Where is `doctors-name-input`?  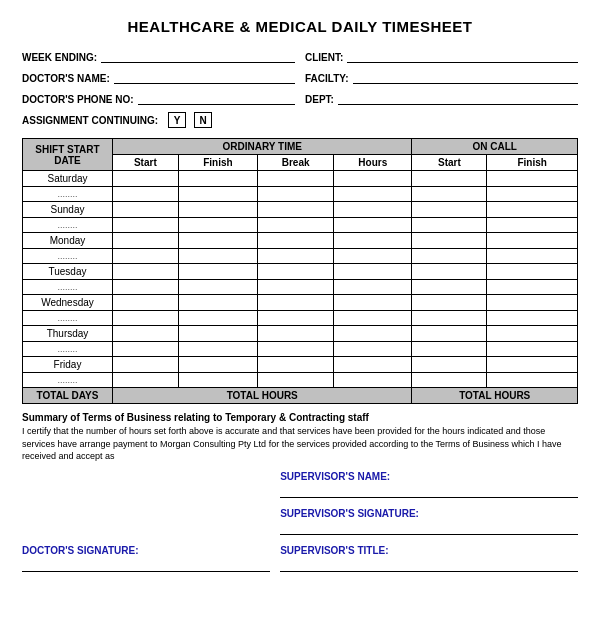
doctors-name-input is located at coordinates (204, 77).